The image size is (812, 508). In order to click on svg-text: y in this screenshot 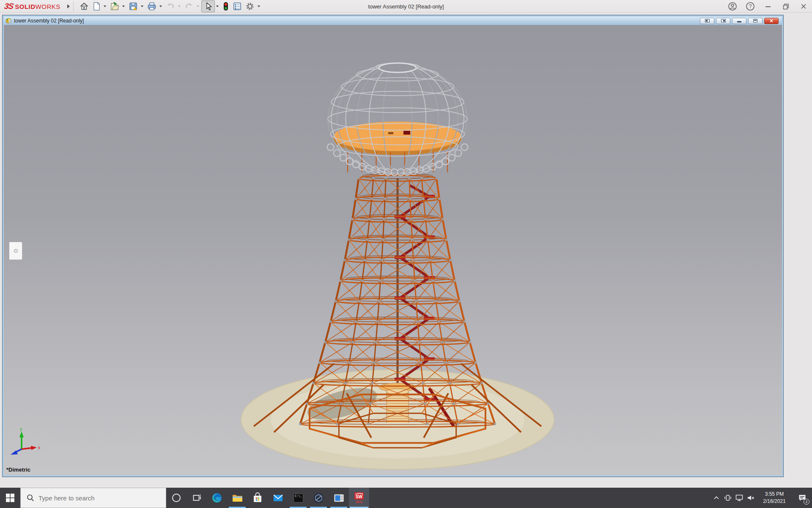, I will do `click(21, 429)`.